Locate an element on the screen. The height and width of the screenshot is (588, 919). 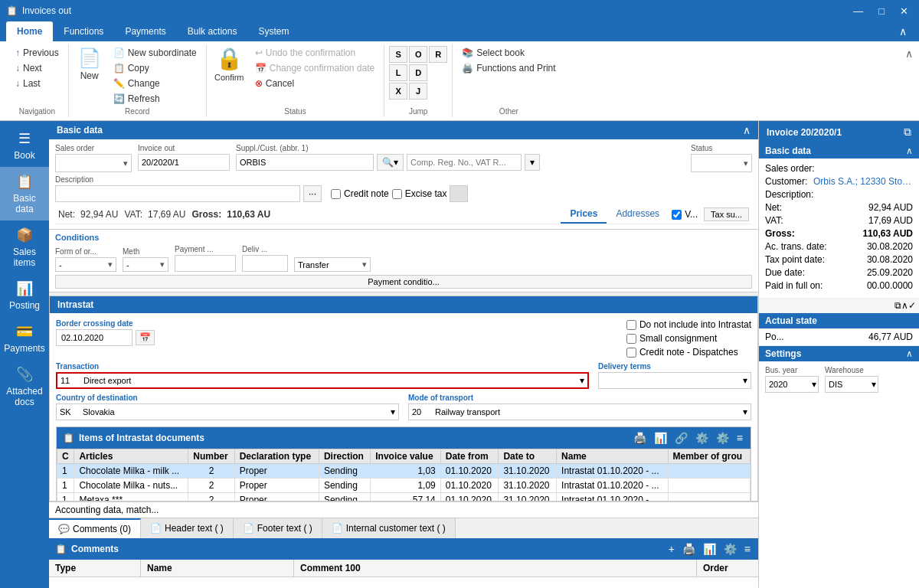
minimize-button: — is located at coordinates (858, 11).